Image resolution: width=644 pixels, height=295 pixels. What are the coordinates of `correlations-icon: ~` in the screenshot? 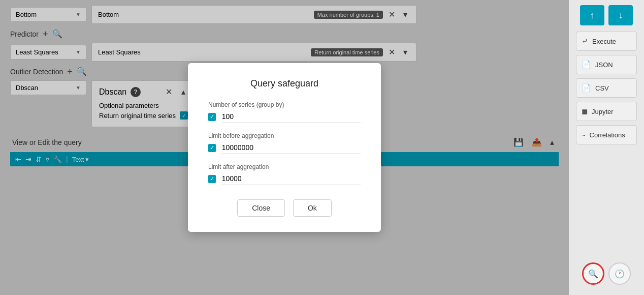 It's located at (584, 135).